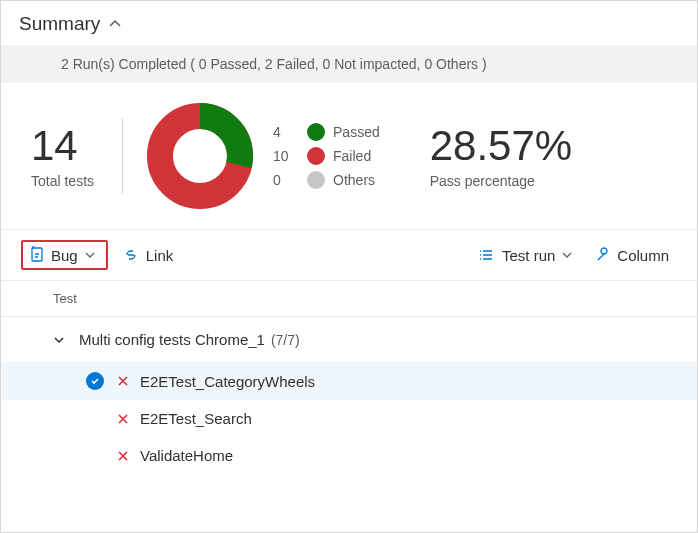  What do you see at coordinates (356, 132) in the screenshot?
I see `legend-passed-label: Passed` at bounding box center [356, 132].